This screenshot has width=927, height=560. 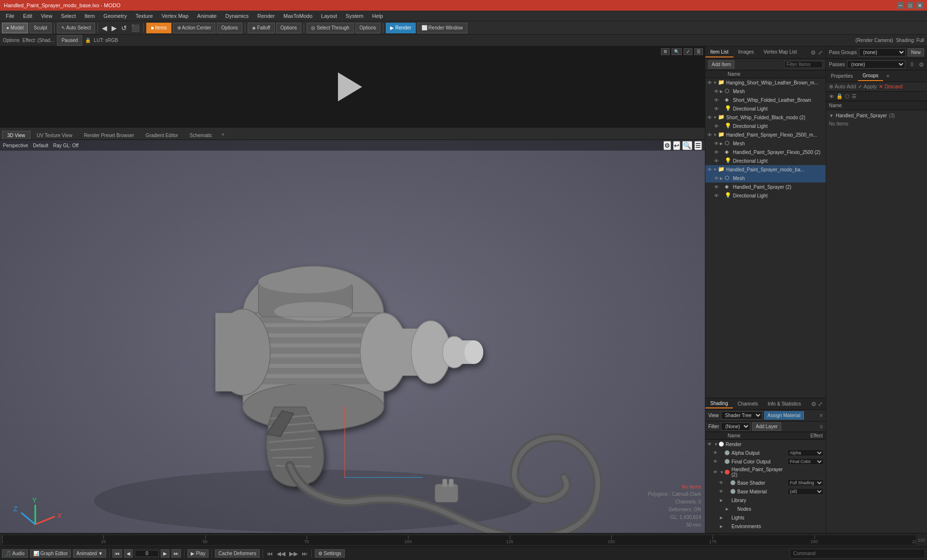 What do you see at coordinates (401, 28) in the screenshot?
I see `render-btn: ▶ Render` at bounding box center [401, 28].